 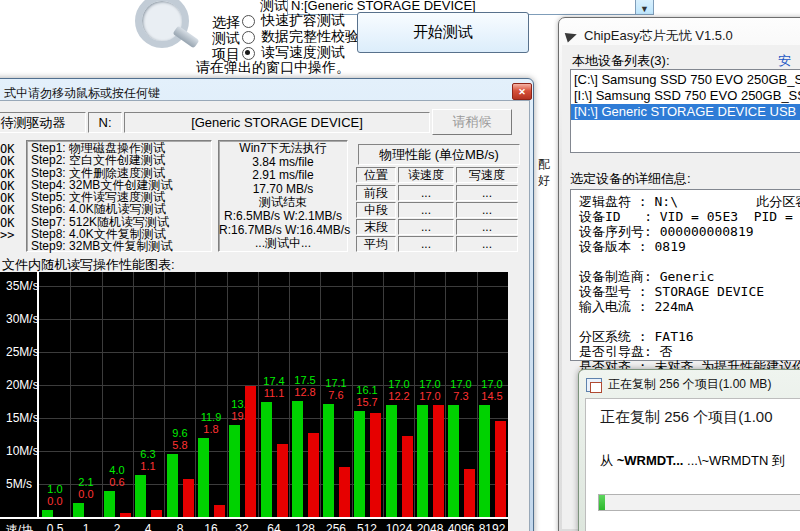 What do you see at coordinates (277, 122) in the screenshot?
I see `device-name-box: [Generic STORAGE DEVICE]` at bounding box center [277, 122].